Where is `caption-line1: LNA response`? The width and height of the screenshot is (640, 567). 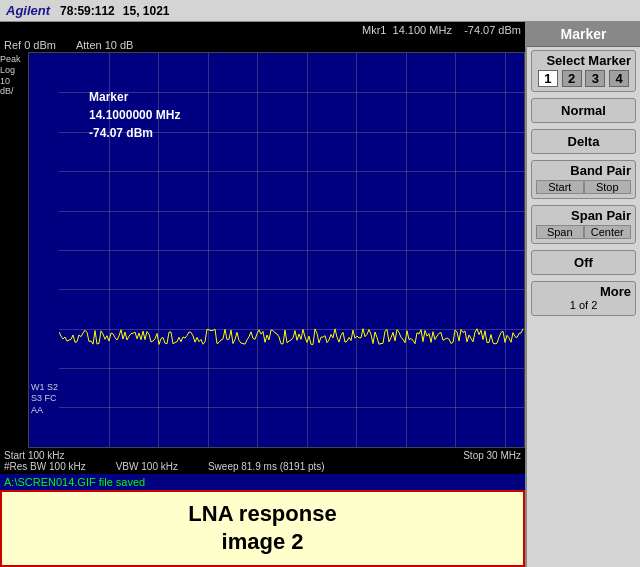 caption-line1: LNA response is located at coordinates (262, 514).